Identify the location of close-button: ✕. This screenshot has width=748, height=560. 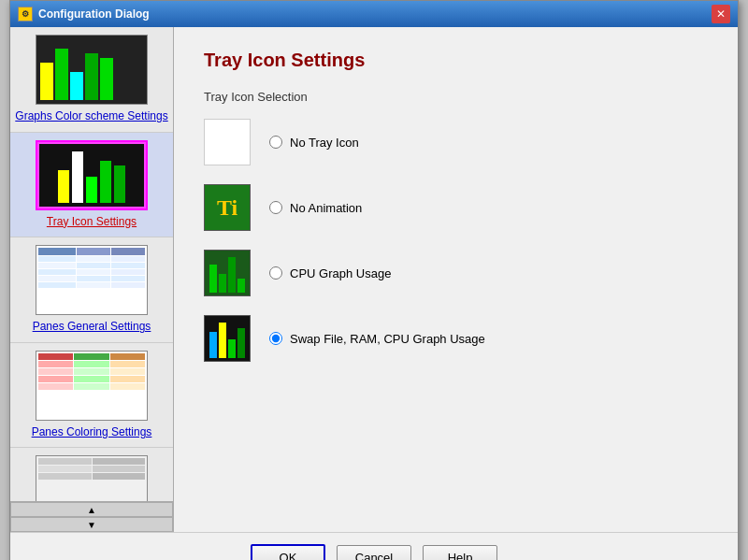
(721, 14).